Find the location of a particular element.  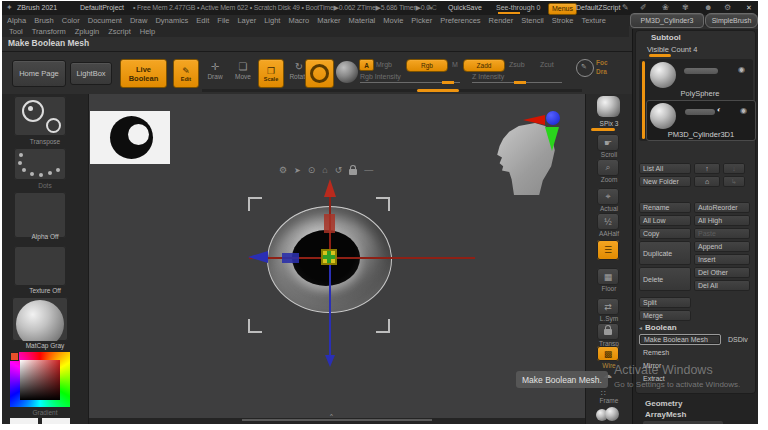

z-intensity-slider is located at coordinates (517, 82).